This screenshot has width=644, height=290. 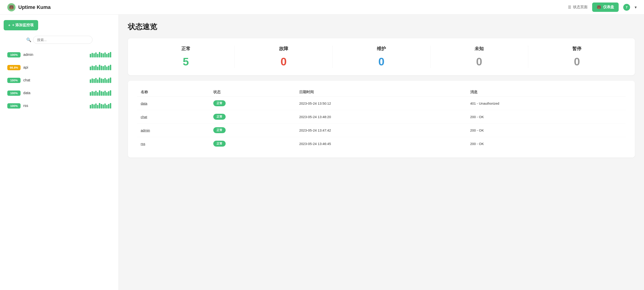 I want to click on monitor-item-rss: 100% rss, so click(x=59, y=106).